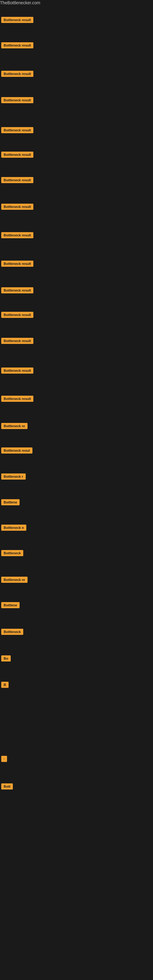 The width and height of the screenshot is (153, 980). Describe the element at coordinates (17, 450) in the screenshot. I see `bottleneck-badge: Bottleneck resul` at that location.